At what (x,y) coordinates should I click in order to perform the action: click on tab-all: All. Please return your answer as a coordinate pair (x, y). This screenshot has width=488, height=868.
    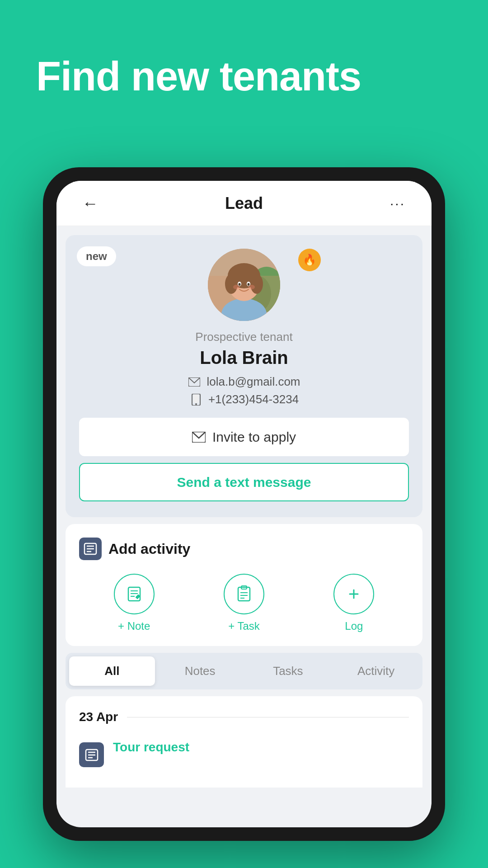
    Looking at the image, I should click on (112, 671).